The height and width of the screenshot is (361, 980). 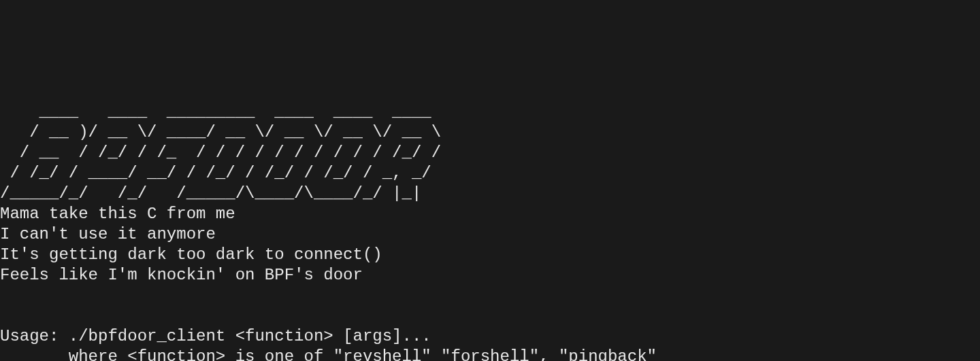 What do you see at coordinates (191, 254) in the screenshot?
I see `lyric-line-3: It's getting dark too dark to connect()` at bounding box center [191, 254].